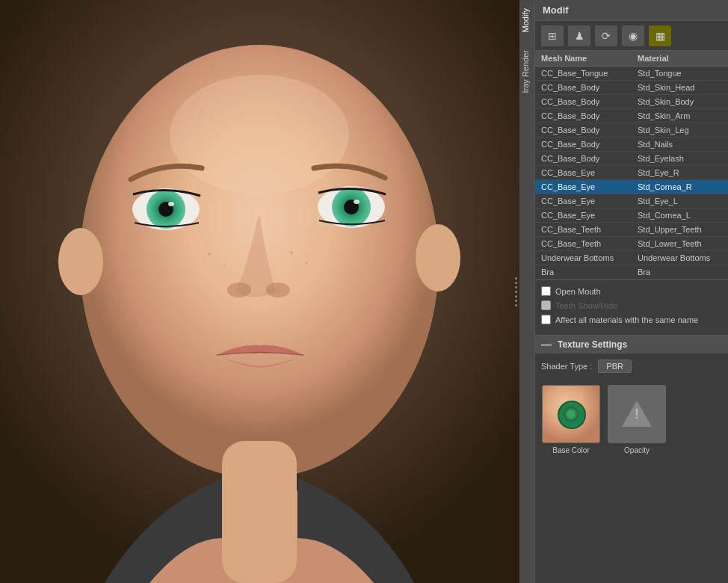 This screenshot has height=583, width=728. Describe the element at coordinates (680, 158) in the screenshot. I see `material-name-cell: Std_Eyelash` at that location.